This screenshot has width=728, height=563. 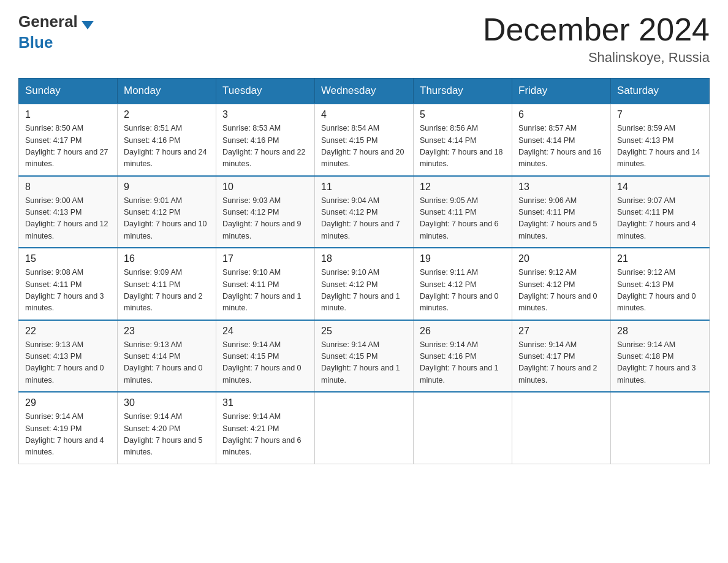 I want to click on table-row: 17Sunrise: 9:10 AMSunset: 4:11 PMDayligh…, so click(x=266, y=284).